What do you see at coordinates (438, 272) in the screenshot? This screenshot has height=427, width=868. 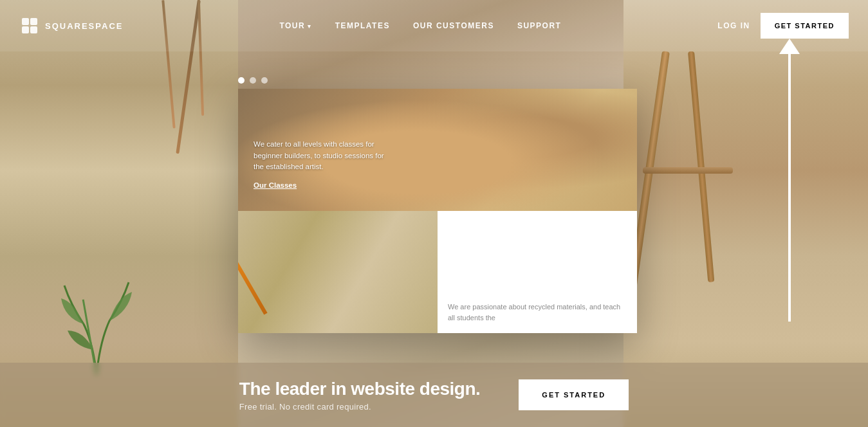 I see `preview-bottom-section: We are passionate about recycled materia…` at bounding box center [438, 272].